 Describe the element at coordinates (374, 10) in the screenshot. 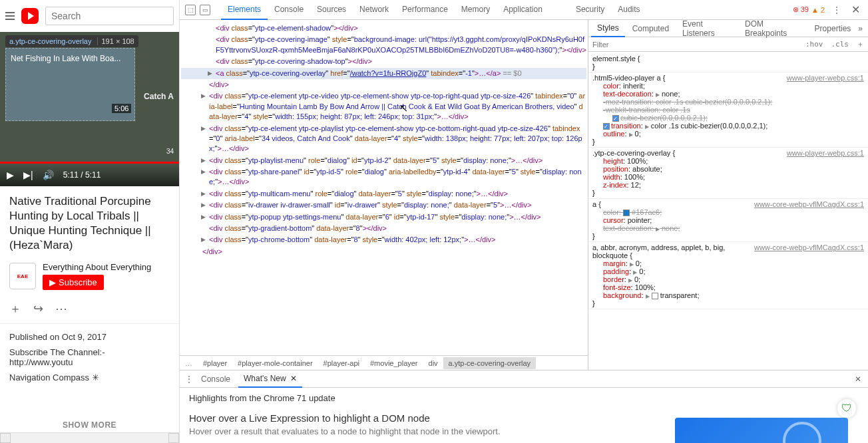

I see `devtools-tab-network: Network` at that location.